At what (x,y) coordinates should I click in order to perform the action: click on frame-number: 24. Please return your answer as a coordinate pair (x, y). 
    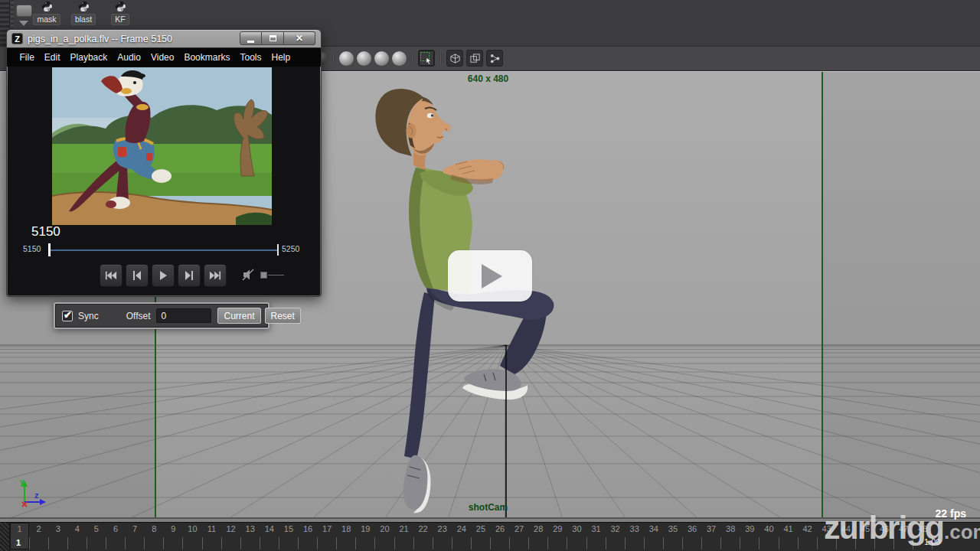
    Looking at the image, I should click on (462, 529).